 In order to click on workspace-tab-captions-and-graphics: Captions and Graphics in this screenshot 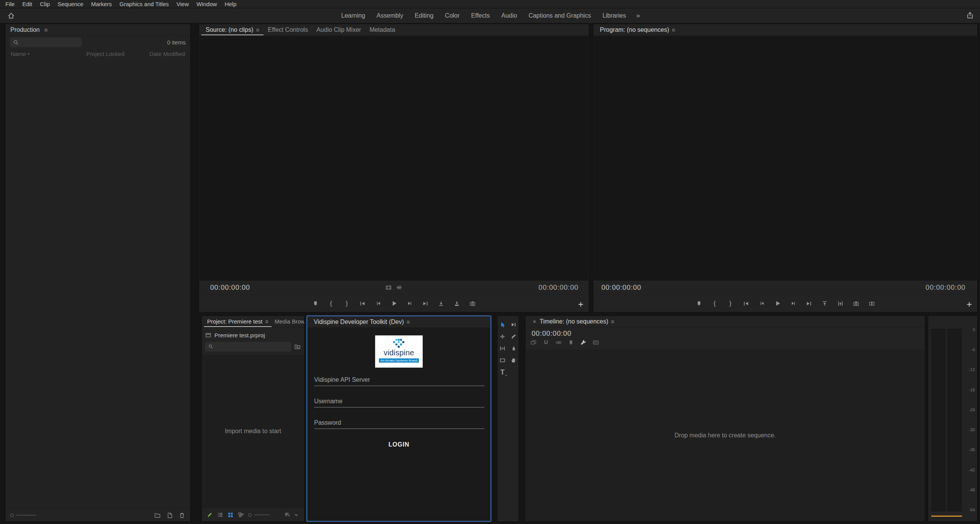, I will do `click(560, 16)`.